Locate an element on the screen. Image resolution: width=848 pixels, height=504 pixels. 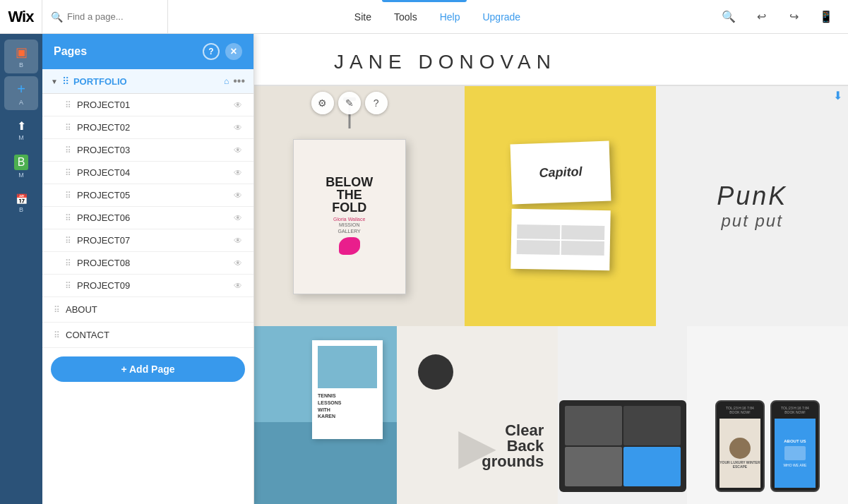
page-item-about: ⠿ ABOUT is located at coordinates (148, 310).